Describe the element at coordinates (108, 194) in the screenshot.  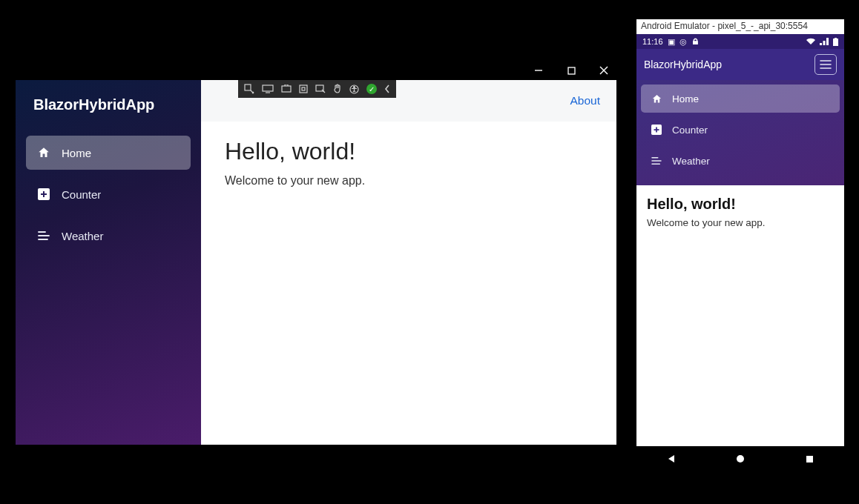
I see `sidebar-item-counter: Counter` at that location.